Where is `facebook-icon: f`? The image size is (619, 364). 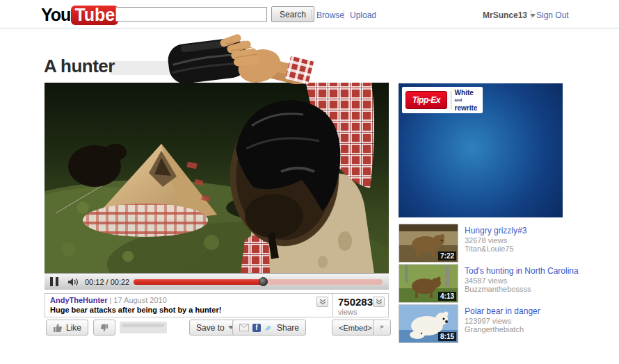 facebook-icon: f is located at coordinates (257, 328).